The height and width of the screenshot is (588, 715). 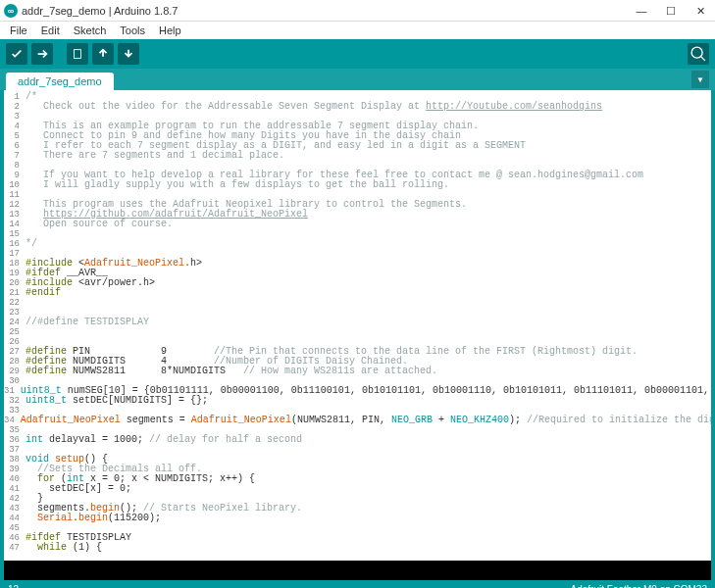 What do you see at coordinates (698, 54) in the screenshot?
I see `serial-monitor-button` at bounding box center [698, 54].